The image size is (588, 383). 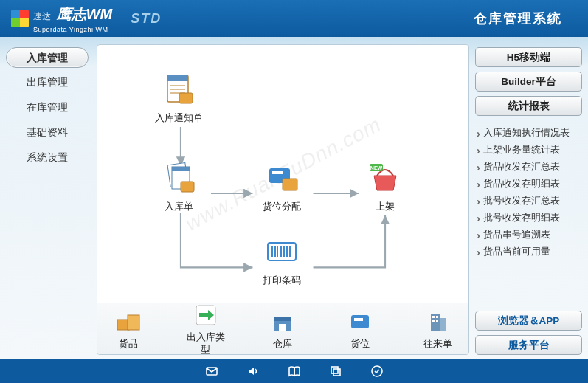 I want to click on node-notice-label: 入库通知单, so click(x=179, y=118).